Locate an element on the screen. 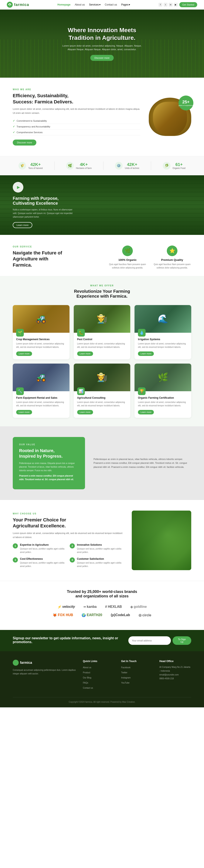 The height and width of the screenshot is (868, 204). why-feat-1-title: Expertise in Agriculture is located at coordinates (43, 545).